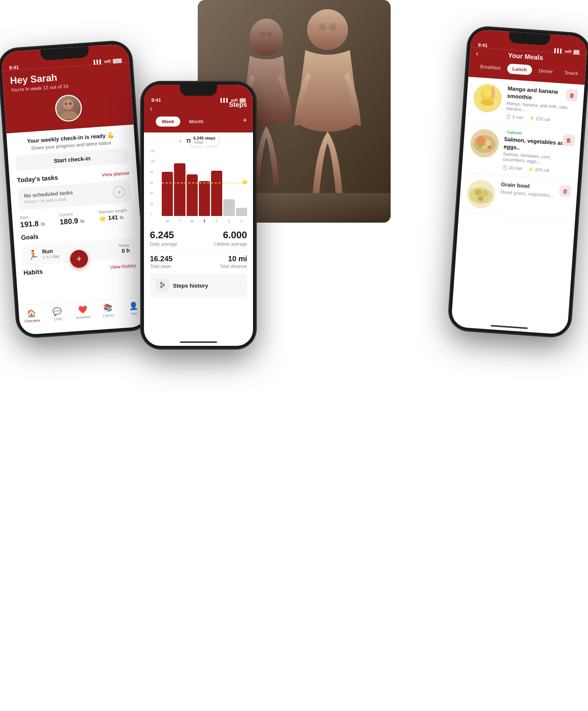 The width and height of the screenshot is (588, 711). I want to click on signal-icon: ▌▌▌, so click(98, 62).